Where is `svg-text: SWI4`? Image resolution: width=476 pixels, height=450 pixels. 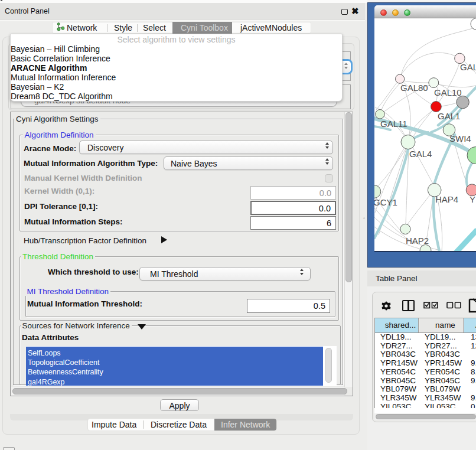 svg-text: SWI4 is located at coordinates (461, 138).